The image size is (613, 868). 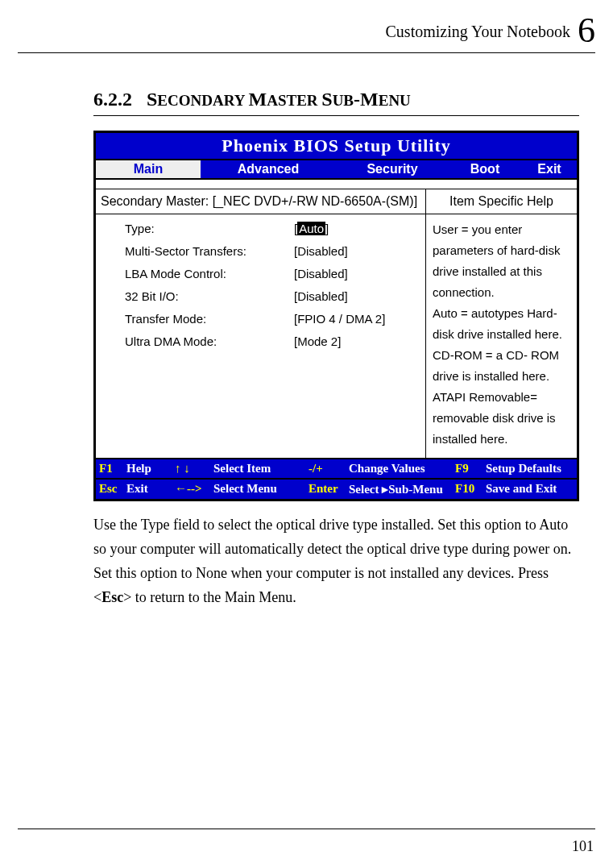 I want to click on bios-settings-list: Type: [Auto] Multi-Sector Transfers:[Dis…, so click(x=261, y=288).